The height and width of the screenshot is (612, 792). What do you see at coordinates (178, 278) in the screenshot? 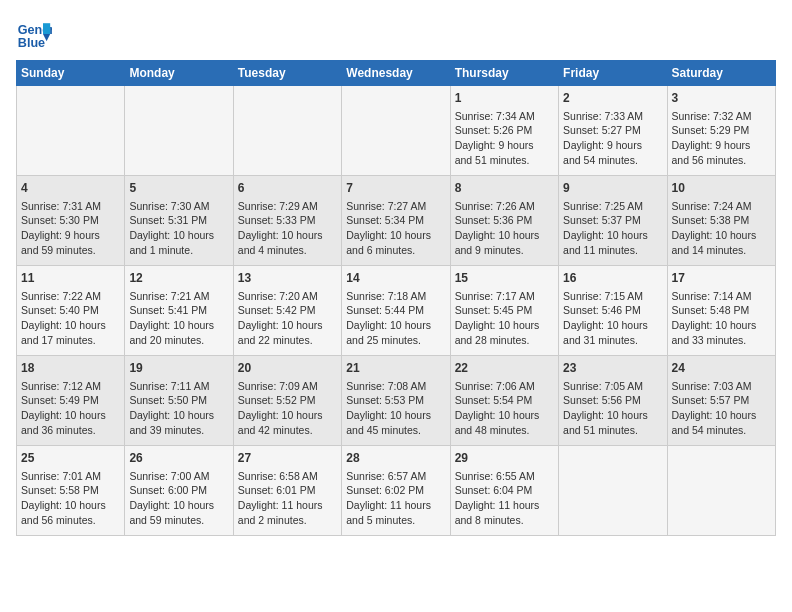
I see `day-number: 12` at bounding box center [178, 278].